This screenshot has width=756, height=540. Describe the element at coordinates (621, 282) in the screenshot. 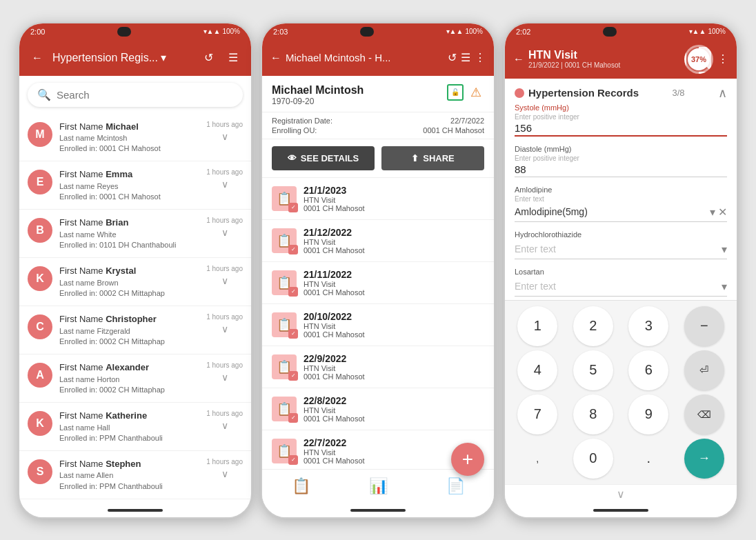

I see `losartan-field: Losartan Enter text ▾` at that location.